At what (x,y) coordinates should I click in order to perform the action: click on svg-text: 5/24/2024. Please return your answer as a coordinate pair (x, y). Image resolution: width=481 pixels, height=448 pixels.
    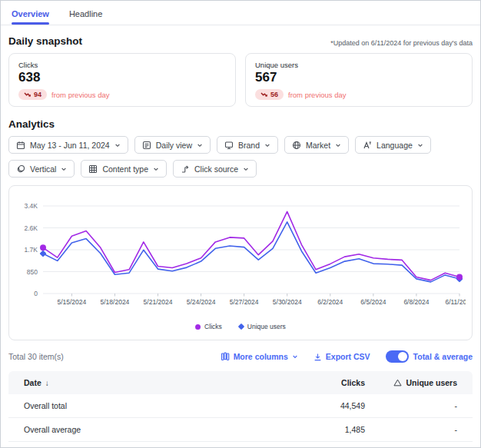
    Looking at the image, I should click on (201, 302).